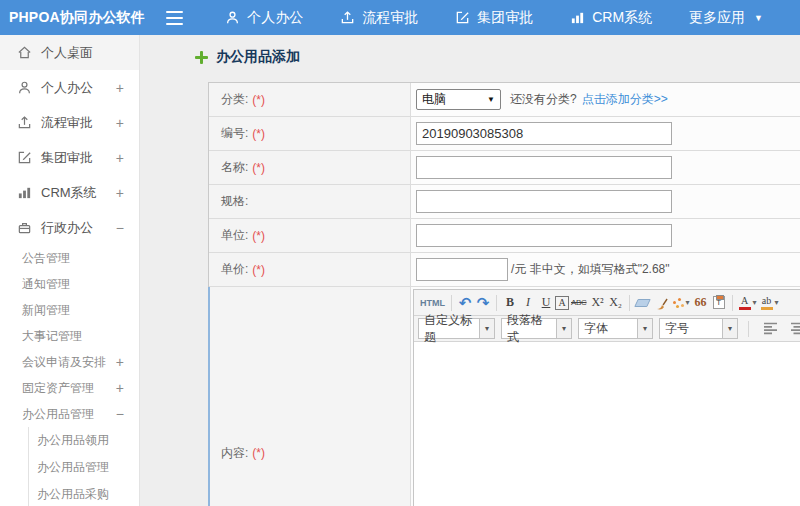 This screenshot has width=800, height=506. What do you see at coordinates (643, 303) in the screenshot?
I see `format-clear-eraser-icon` at bounding box center [643, 303].